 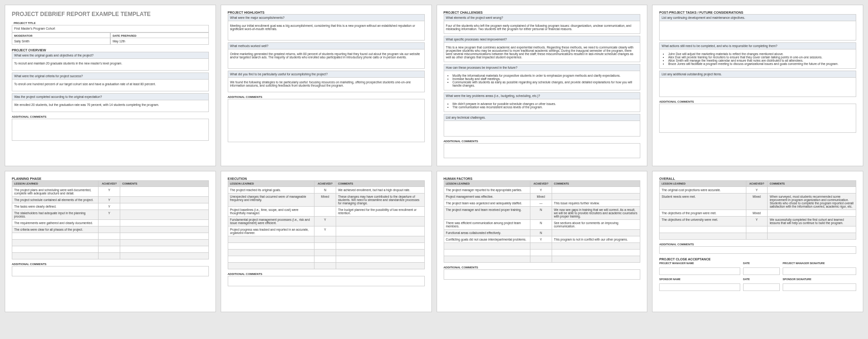 What do you see at coordinates (542, 105) in the screenshot?
I see `challenges-a4: We didn't prepare in advance for possibl…` at bounding box center [542, 105].